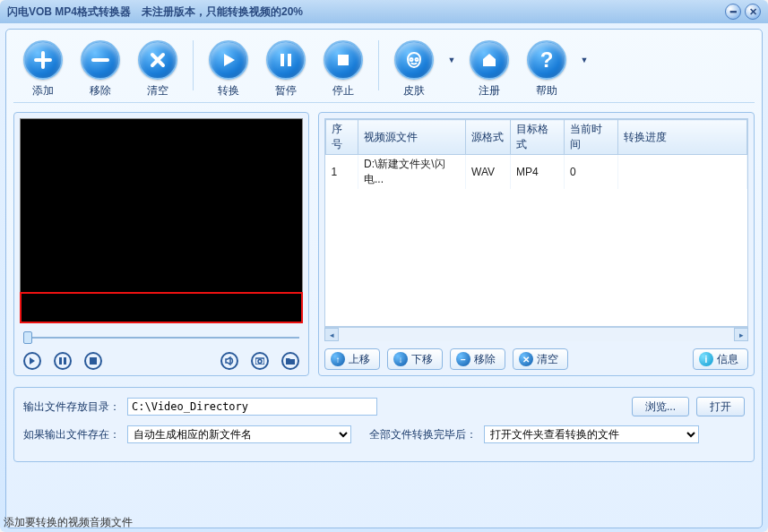 Image resolution: width=768 pixels, height=532 pixels. Describe the element at coordinates (537, 172) in the screenshot. I see `table-row: 1D:\新建文件夹\闪电...WAVMP40` at that location.